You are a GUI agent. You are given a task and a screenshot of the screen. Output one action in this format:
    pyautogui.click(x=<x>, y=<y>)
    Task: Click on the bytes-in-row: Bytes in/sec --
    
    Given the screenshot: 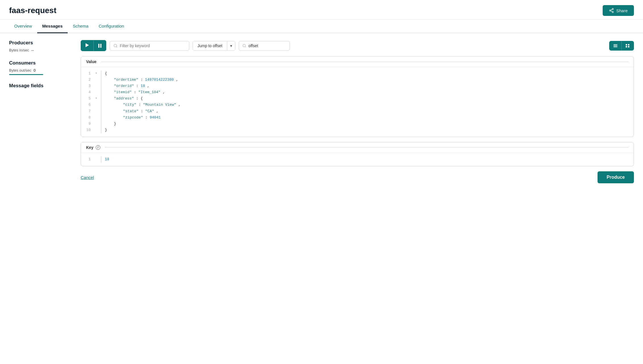 What is the action you would take?
    pyautogui.click(x=40, y=50)
    